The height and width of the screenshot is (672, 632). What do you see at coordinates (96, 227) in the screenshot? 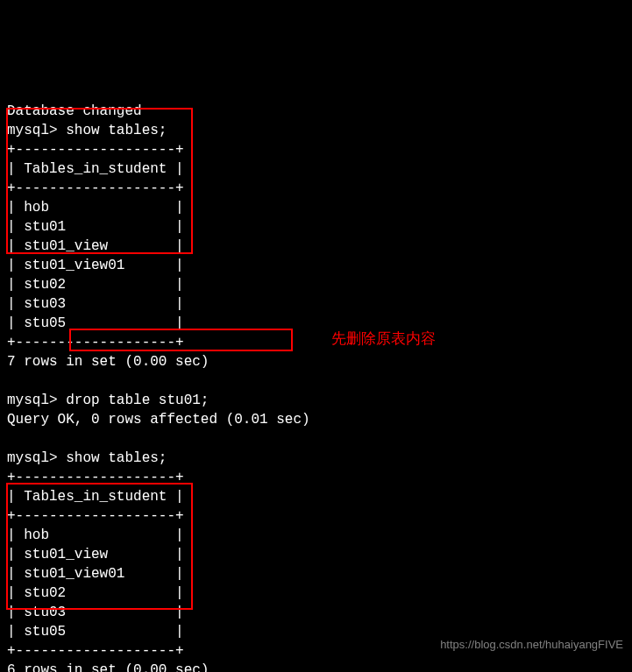
I see `table-row: | stu01 |` at bounding box center [96, 227].